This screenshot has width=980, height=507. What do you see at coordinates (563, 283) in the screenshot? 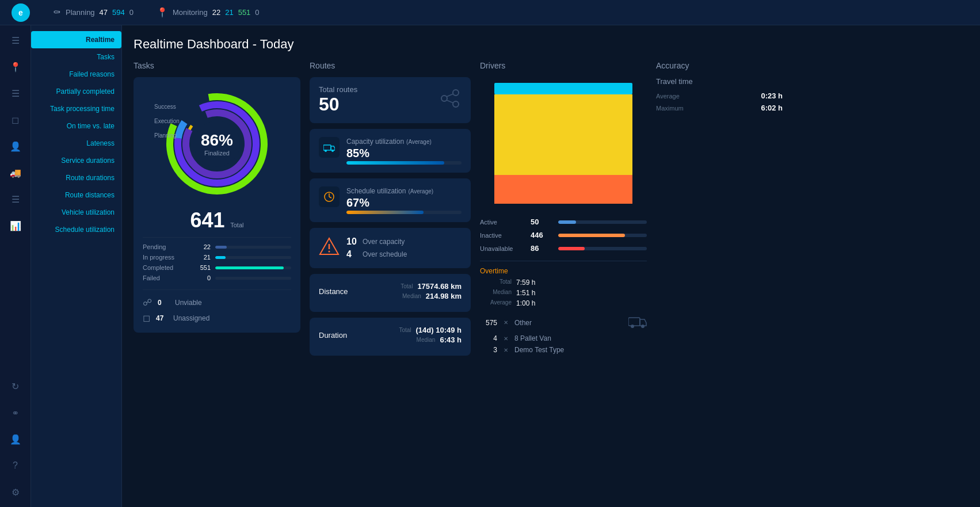
I see `overtime-total: Total 7:59 h` at bounding box center [563, 283].